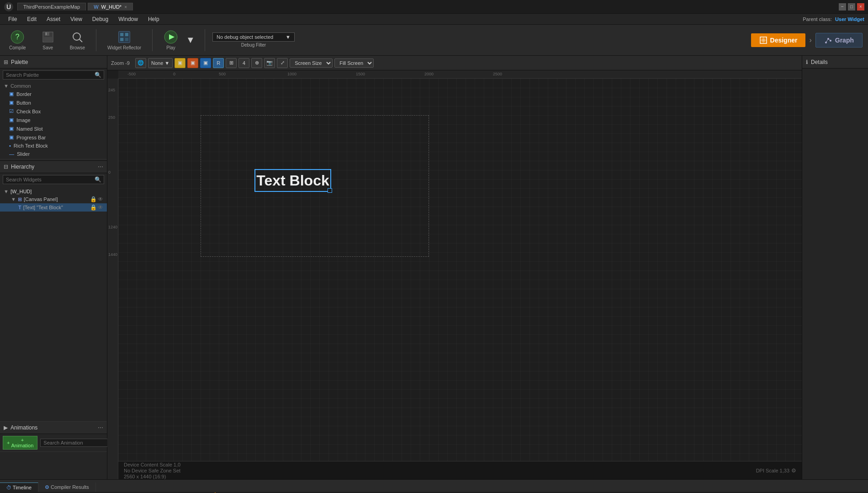  What do you see at coordinates (191, 40) in the screenshot?
I see `play-dropdown-button: ▼` at bounding box center [191, 40].